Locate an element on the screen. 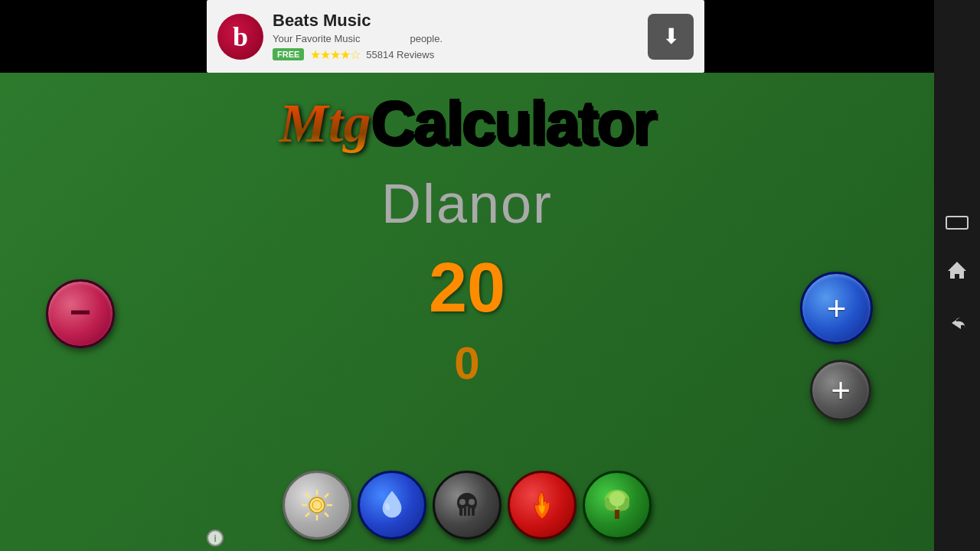  mtg-logo-text: Mtg is located at coordinates (325, 124).